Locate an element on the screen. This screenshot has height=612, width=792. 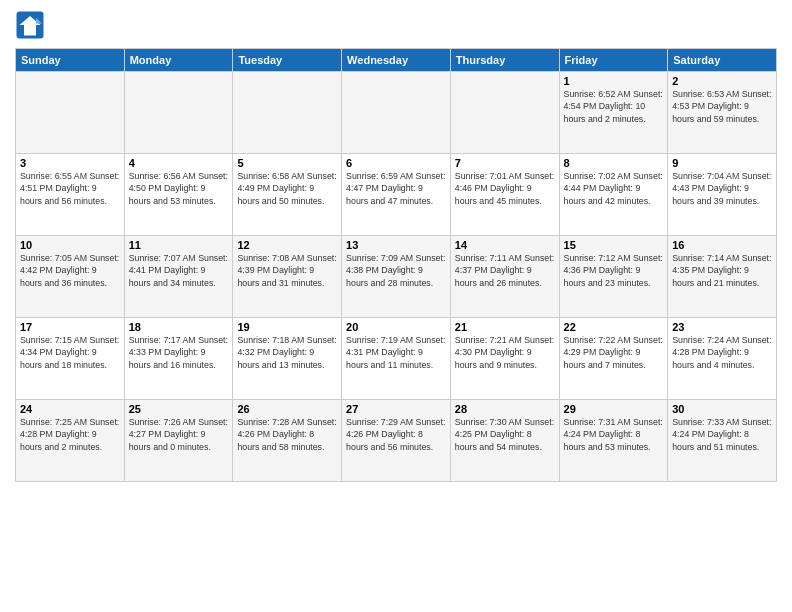
day-number: 16 is located at coordinates (722, 245).